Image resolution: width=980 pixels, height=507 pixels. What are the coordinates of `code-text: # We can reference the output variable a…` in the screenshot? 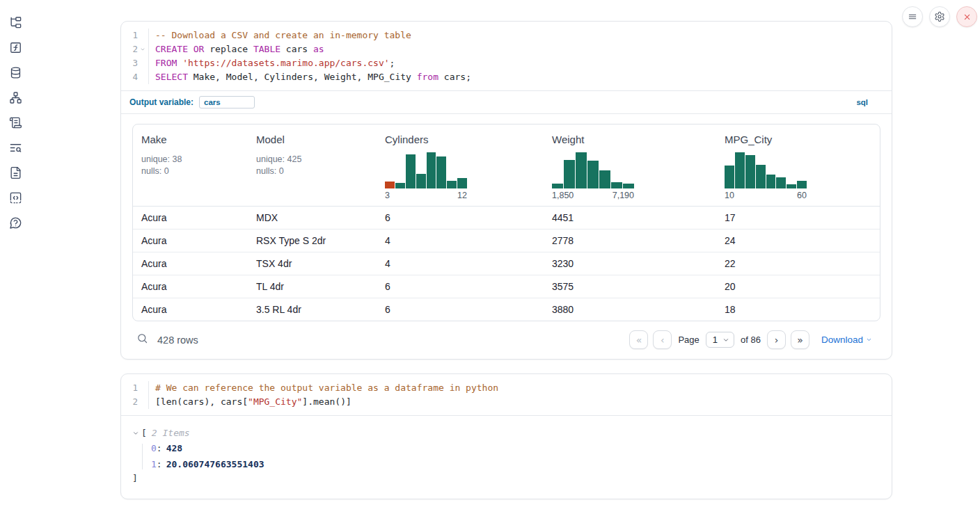 It's located at (520, 388).